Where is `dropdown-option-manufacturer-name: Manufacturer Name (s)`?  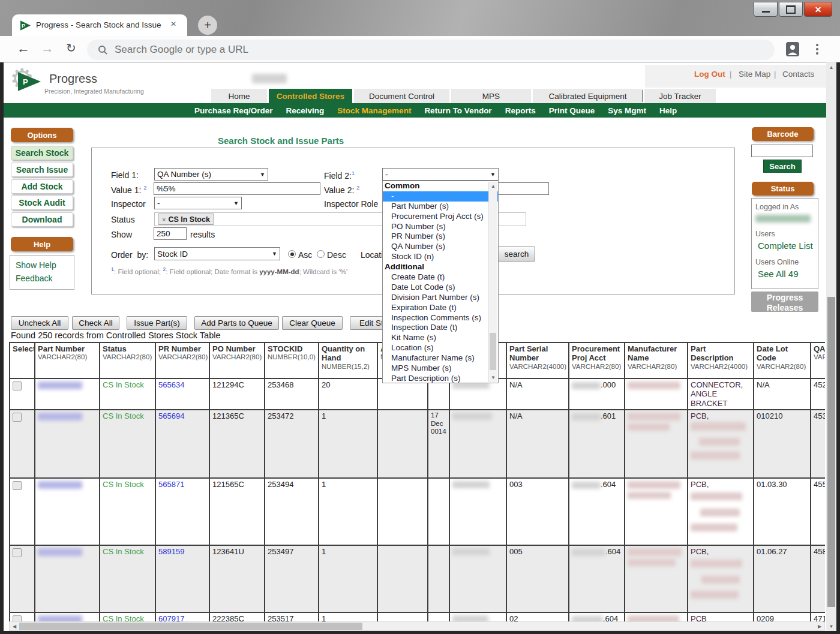 dropdown-option-manufacturer-name: Manufacturer Name (s) is located at coordinates (440, 359).